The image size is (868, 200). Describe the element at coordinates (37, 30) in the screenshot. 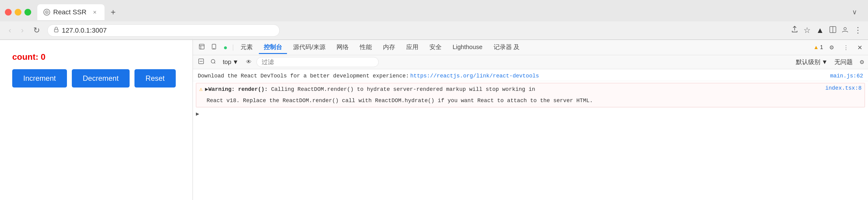

I see `refresh-button: ↻` at that location.